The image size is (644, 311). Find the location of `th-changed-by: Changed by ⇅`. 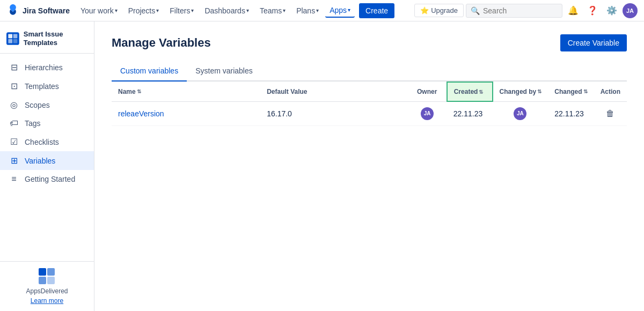

th-changed-by: Changed by ⇅ is located at coordinates (521, 92).